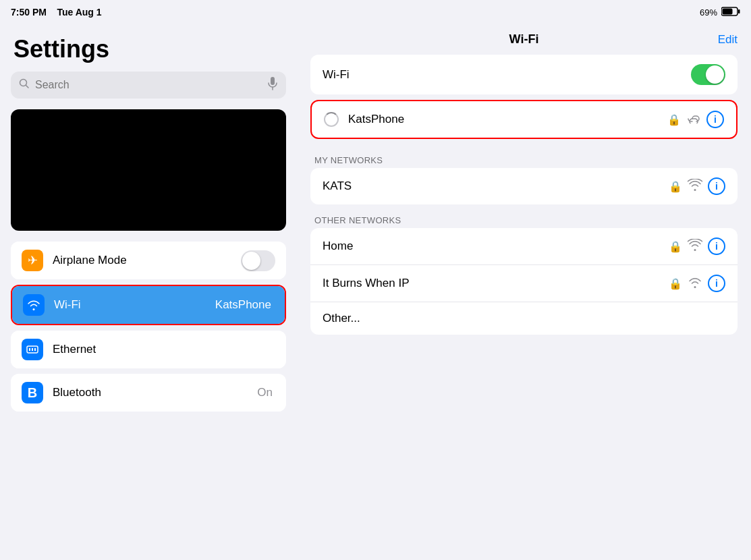  What do you see at coordinates (524, 159) in the screenshot?
I see `my-networks-label: MY NETWORKS` at bounding box center [524, 159].